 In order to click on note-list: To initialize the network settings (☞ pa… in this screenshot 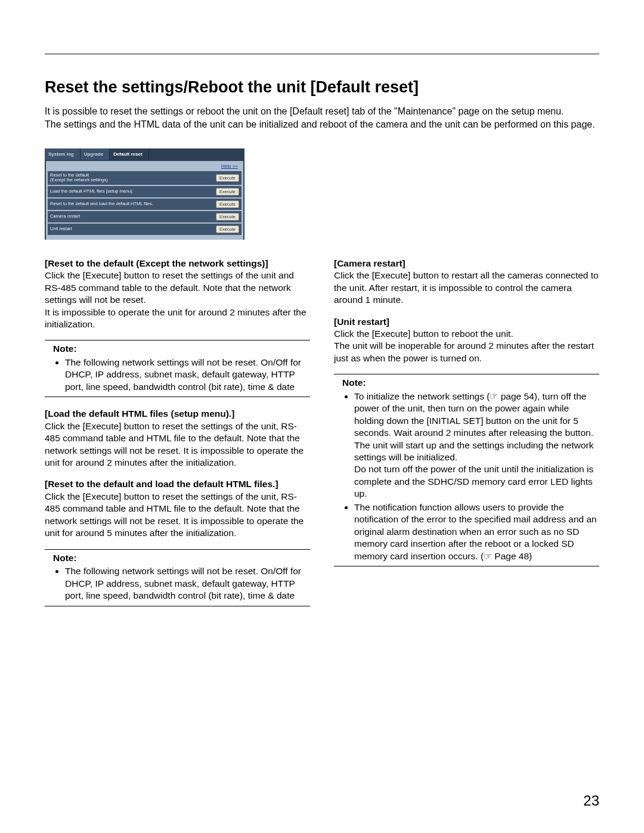, I will do `click(466, 476)`.